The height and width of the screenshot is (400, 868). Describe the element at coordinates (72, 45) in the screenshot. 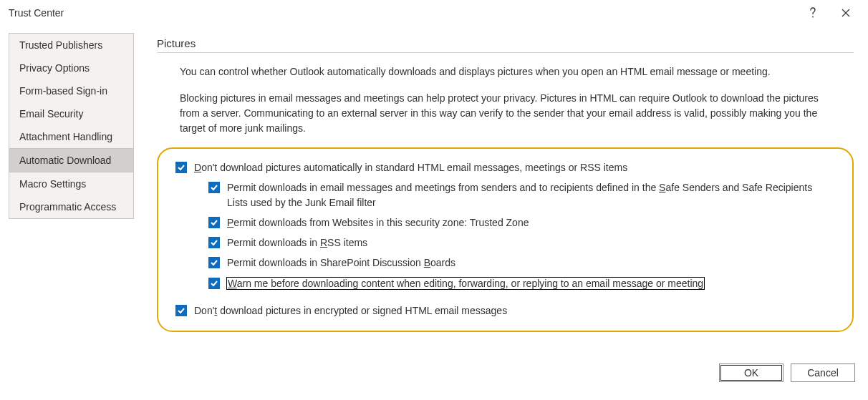

I see `nav-trusted-publishers: Trusted Publishers` at that location.